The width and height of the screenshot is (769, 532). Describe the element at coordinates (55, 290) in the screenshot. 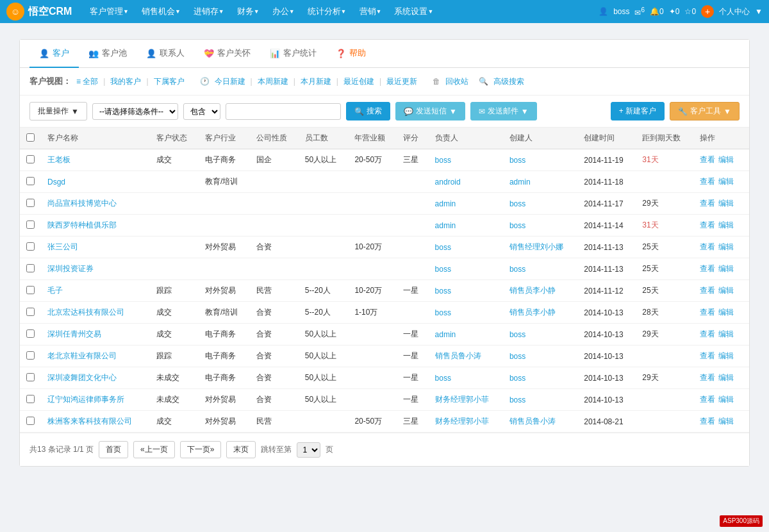

I see `customer-name-link: 毛子` at that location.